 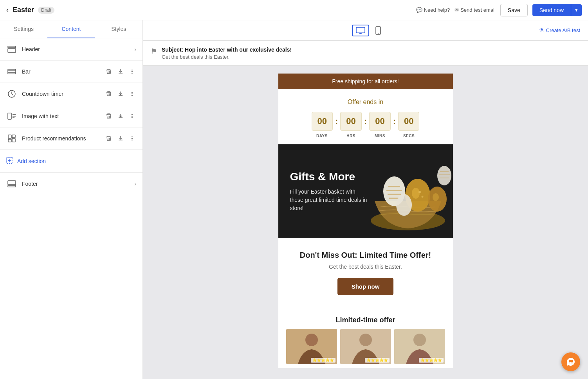 I want to click on countdown-days-block: 00, so click(x=322, y=121).